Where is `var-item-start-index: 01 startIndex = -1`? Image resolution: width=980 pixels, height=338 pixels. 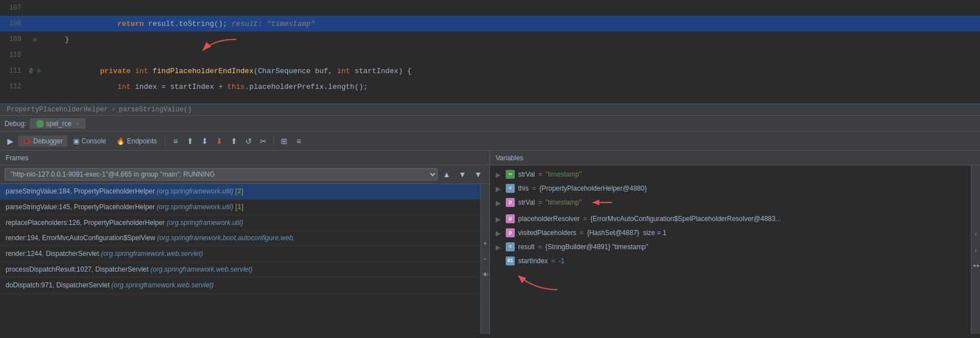 var-item-start-index: 01 startIndex = -1 is located at coordinates (730, 261).